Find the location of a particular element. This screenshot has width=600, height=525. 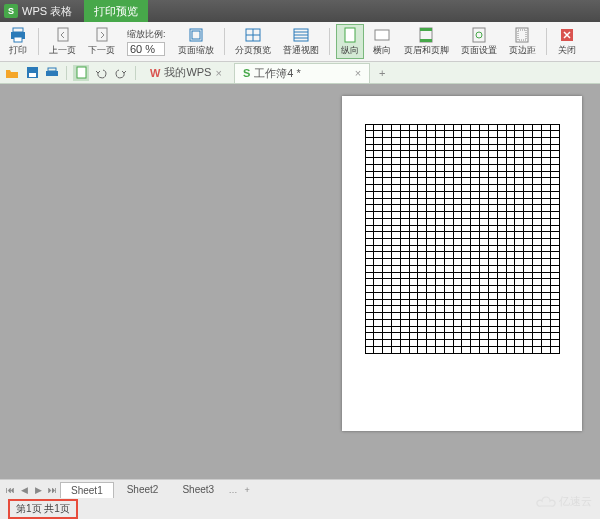

save-button is located at coordinates (32, 73).